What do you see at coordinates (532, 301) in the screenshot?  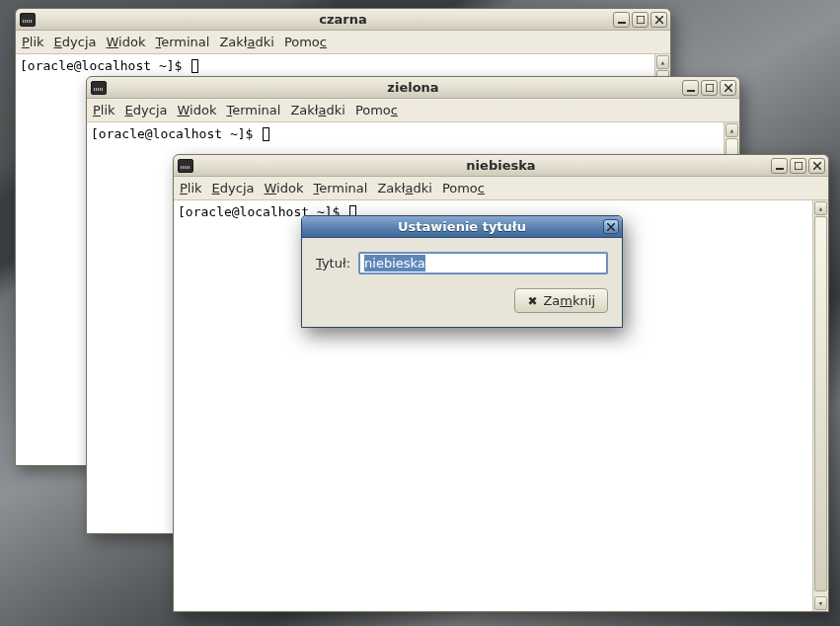 I see `close-icon: ✖` at bounding box center [532, 301].